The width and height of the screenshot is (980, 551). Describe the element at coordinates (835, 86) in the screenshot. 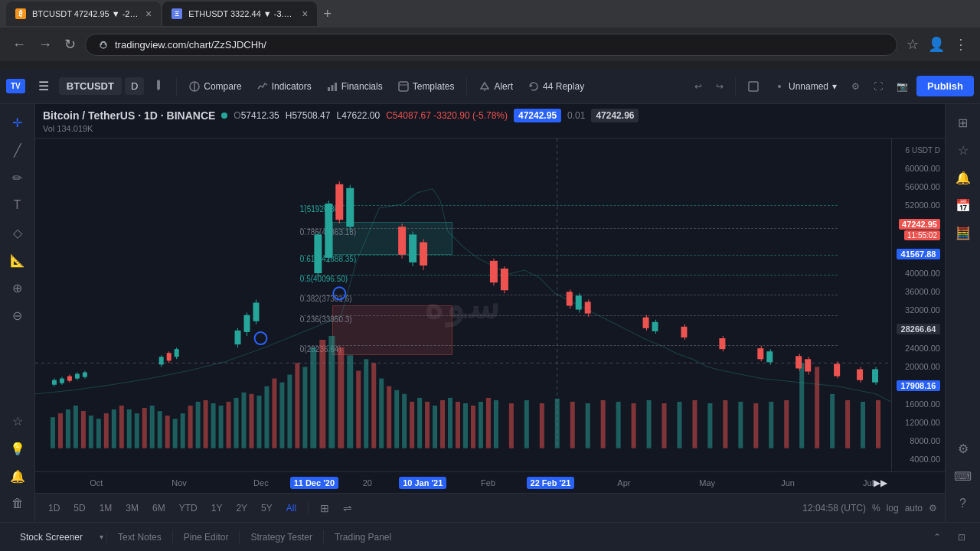

I see `unnamed-chevron: ▾` at that location.